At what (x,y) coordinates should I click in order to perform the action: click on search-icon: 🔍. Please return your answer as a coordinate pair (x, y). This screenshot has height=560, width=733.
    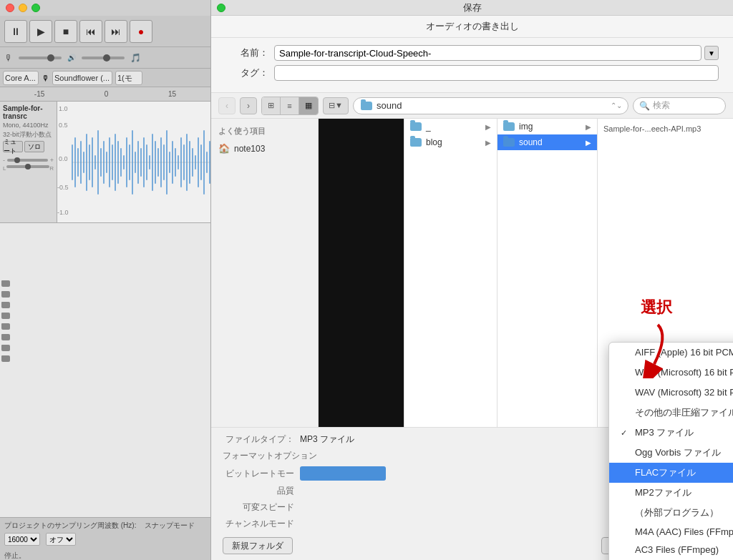
    Looking at the image, I should click on (644, 106).